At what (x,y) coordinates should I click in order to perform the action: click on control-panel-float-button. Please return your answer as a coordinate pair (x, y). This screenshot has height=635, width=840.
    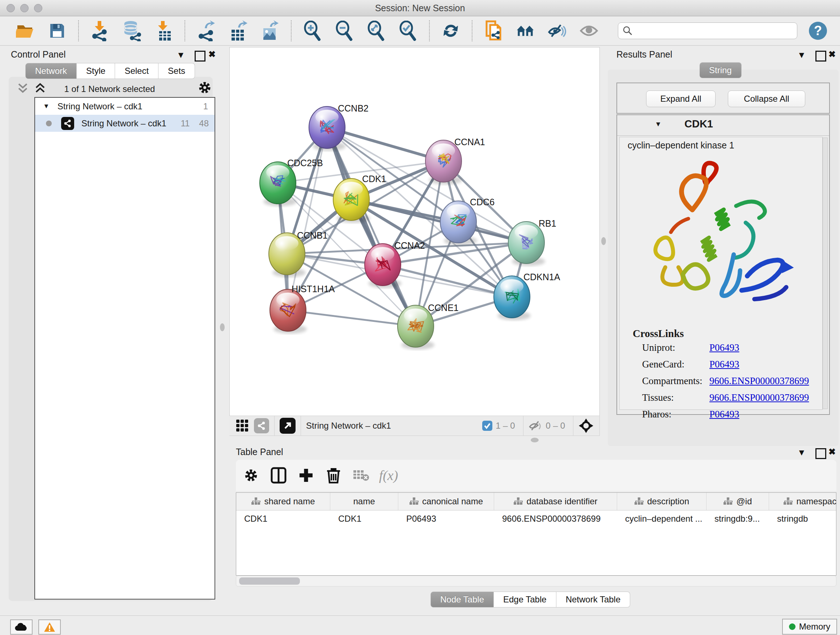
    Looking at the image, I should click on (200, 56).